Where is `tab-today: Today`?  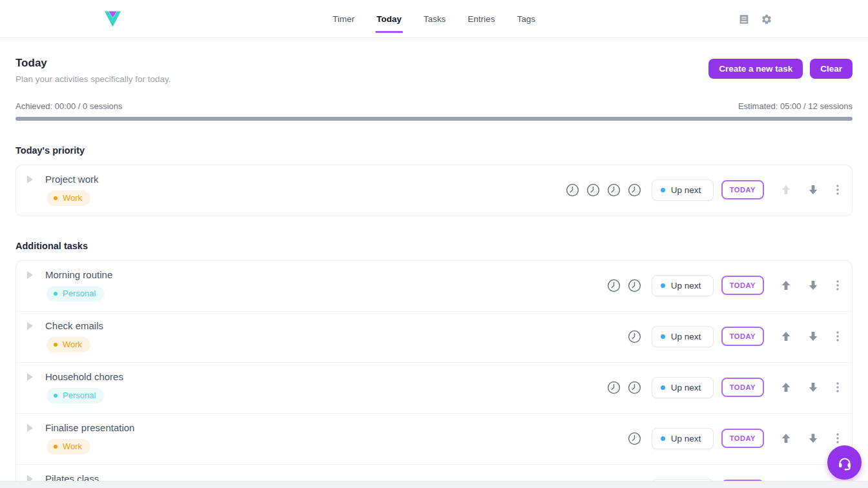 tab-today: Today is located at coordinates (389, 19).